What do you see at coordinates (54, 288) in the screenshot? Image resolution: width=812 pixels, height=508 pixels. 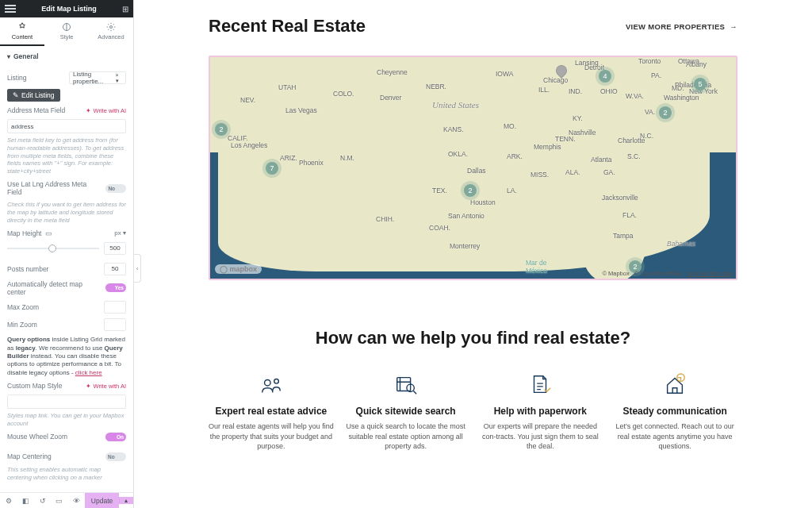 I see `auto-center-label: Automatically detect map center` at bounding box center [54, 288].